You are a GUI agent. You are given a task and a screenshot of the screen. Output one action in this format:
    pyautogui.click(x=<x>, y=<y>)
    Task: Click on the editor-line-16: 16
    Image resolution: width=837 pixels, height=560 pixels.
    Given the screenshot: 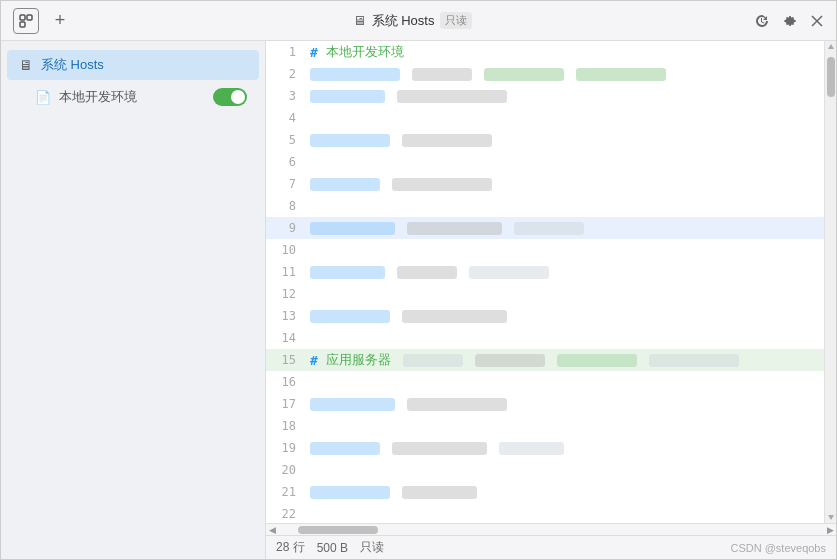 What is the action you would take?
    pyautogui.click(x=545, y=382)
    